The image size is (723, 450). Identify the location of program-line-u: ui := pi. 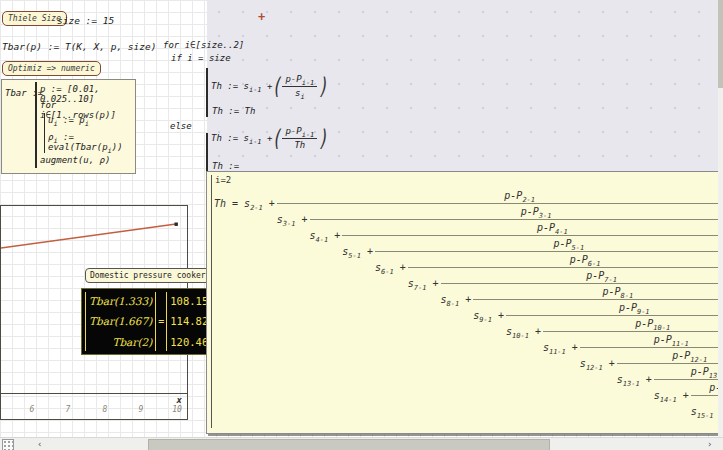
(68, 120).